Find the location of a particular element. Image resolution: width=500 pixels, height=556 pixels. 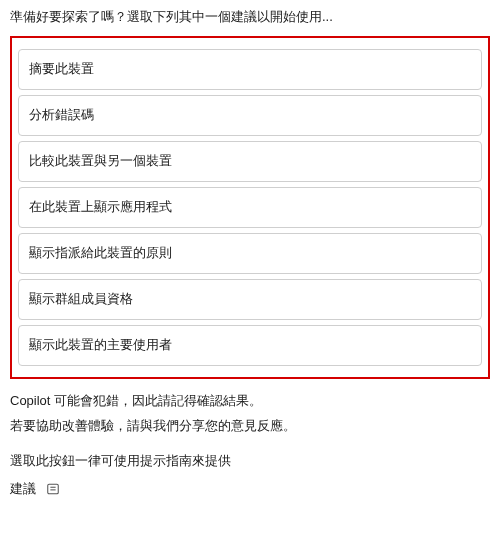

suggestion-item: 比較此裝置與另一個裝置 is located at coordinates (250, 162).